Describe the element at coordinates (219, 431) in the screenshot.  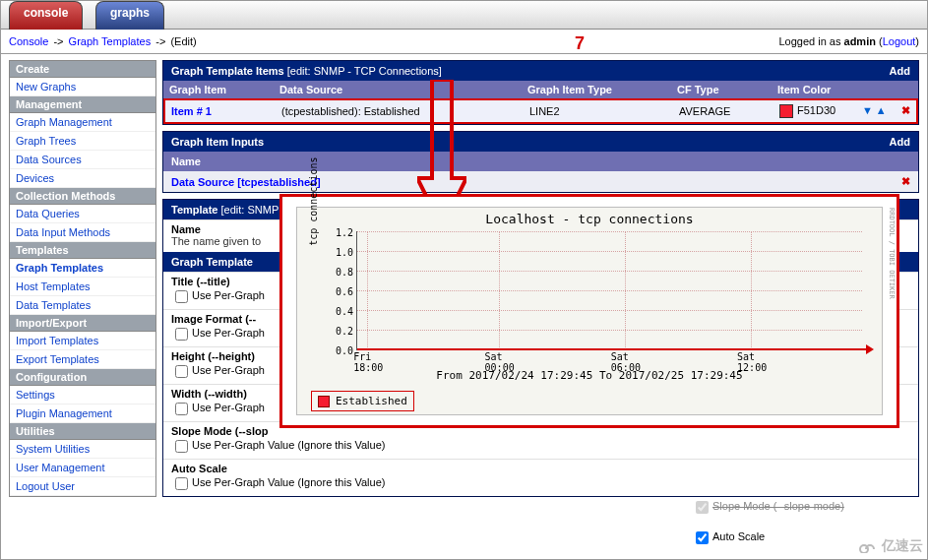
I see `opt-slope-label: Slope Mode (--slop` at that location.